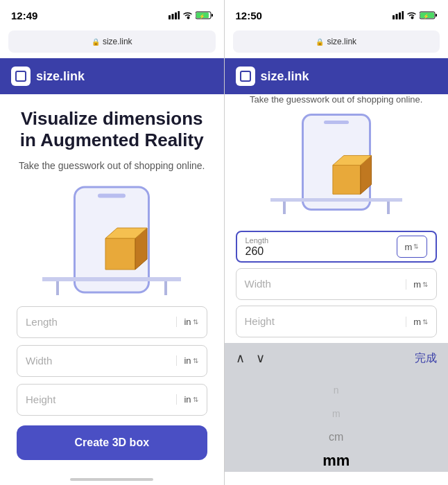 Image resolution: width=448 pixels, height=485 pixels. I want to click on left-headline: Visualize dimensions in Augmented Realit…, so click(112, 130).